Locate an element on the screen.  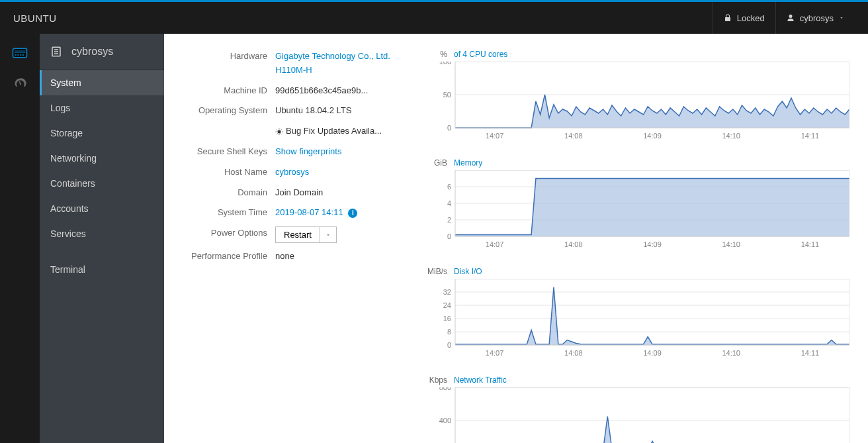
svg-text: 400 is located at coordinates (445, 420).